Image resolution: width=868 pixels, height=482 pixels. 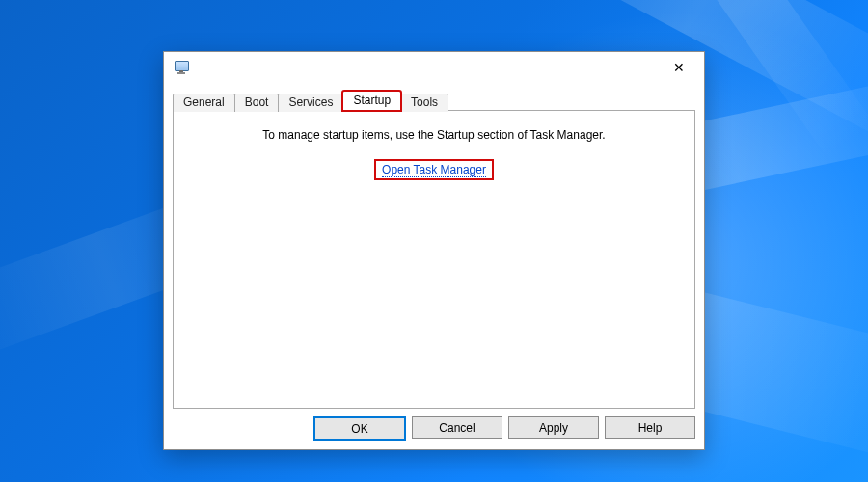 What do you see at coordinates (434, 170) in the screenshot?
I see `link-highlight-box: Open Task Manager` at bounding box center [434, 170].